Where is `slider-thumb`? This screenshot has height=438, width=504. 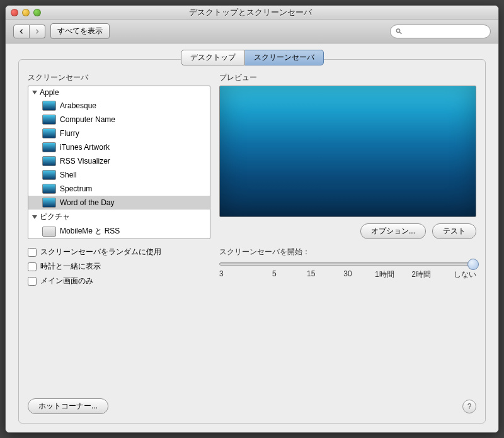
slider-thumb is located at coordinates (473, 264).